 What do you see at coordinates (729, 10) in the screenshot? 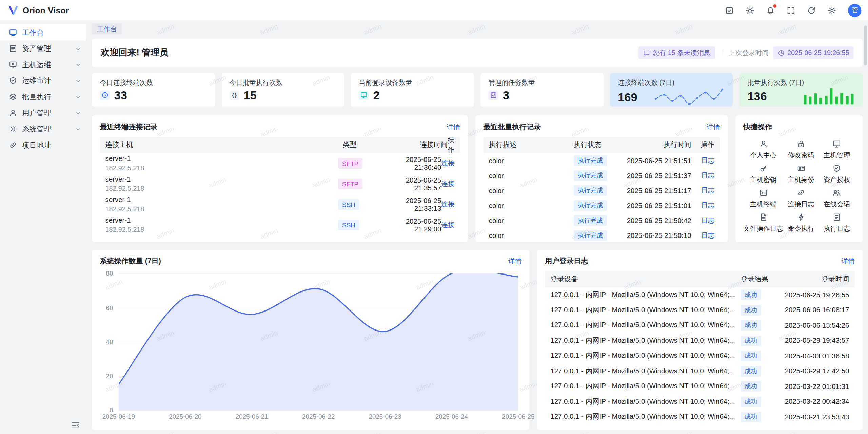
I see `check-square-icon` at bounding box center [729, 10].